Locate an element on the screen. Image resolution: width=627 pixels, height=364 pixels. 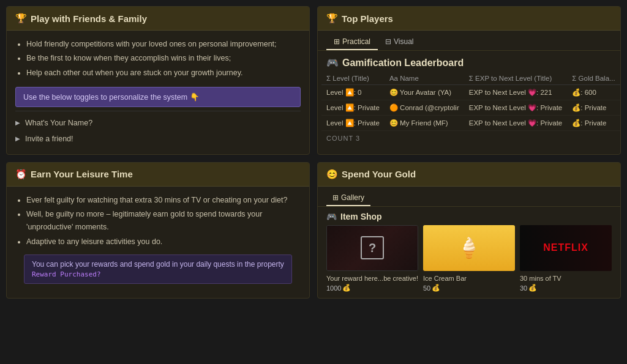
gold-icon-3: 💰 is located at coordinates (533, 288).